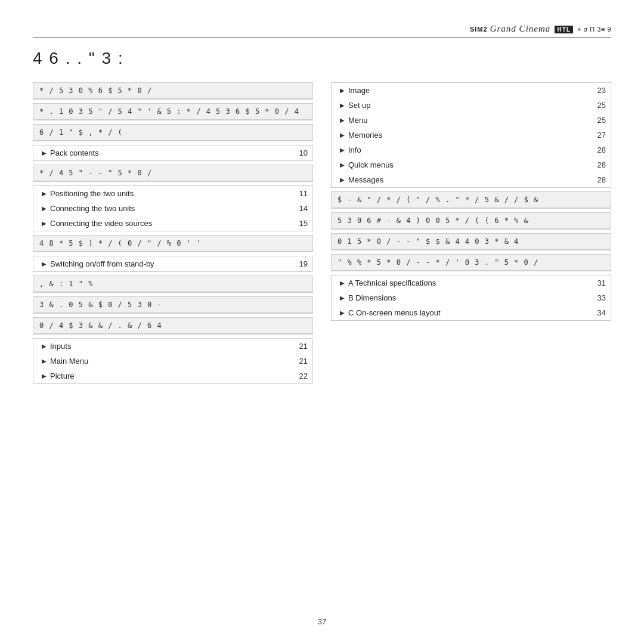 This screenshot has width=644, height=644. What do you see at coordinates (301, 209) in the screenshot?
I see `toc-page-connecting-two: 14` at bounding box center [301, 209].